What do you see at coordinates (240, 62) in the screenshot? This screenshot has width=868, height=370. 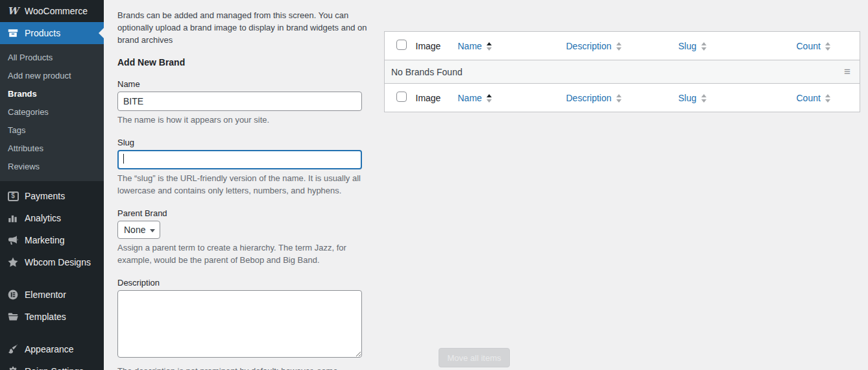 I see `form-heading: Add New Brand` at bounding box center [240, 62].